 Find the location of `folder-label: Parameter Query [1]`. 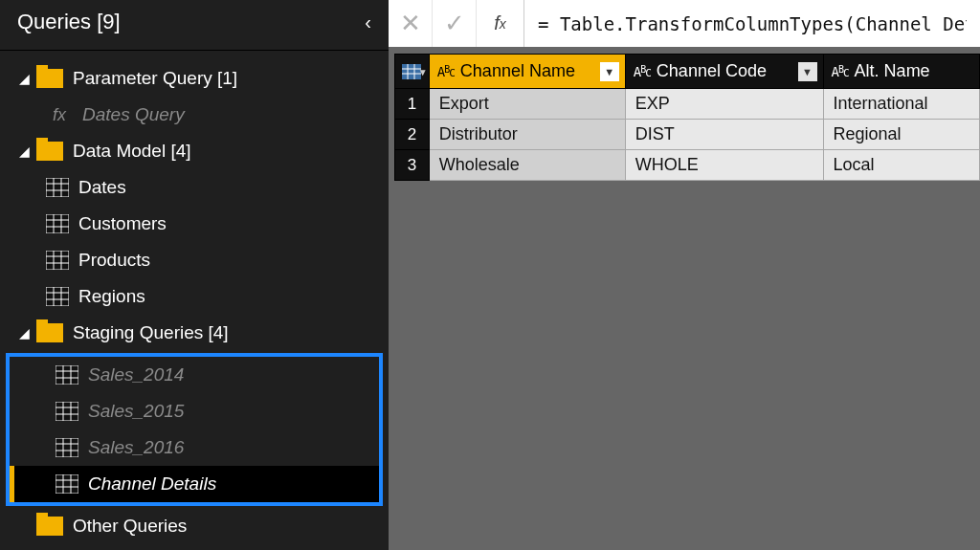

folder-label: Parameter Query [1] is located at coordinates (155, 78).